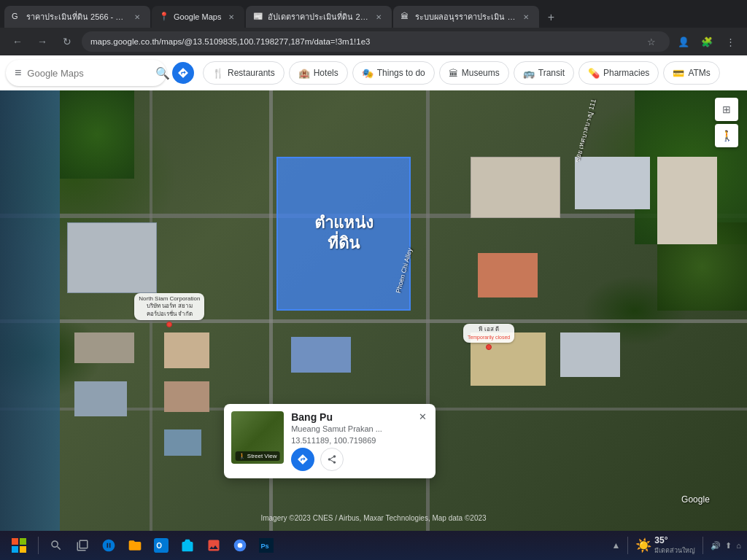 Image resolution: width=747 pixels, height=560 pixels. What do you see at coordinates (318, 17) in the screenshot?
I see `tab-3-title: อัปเดตราคาประเมินที่ดิน 2566 ราคาที่...` at bounding box center [318, 17].